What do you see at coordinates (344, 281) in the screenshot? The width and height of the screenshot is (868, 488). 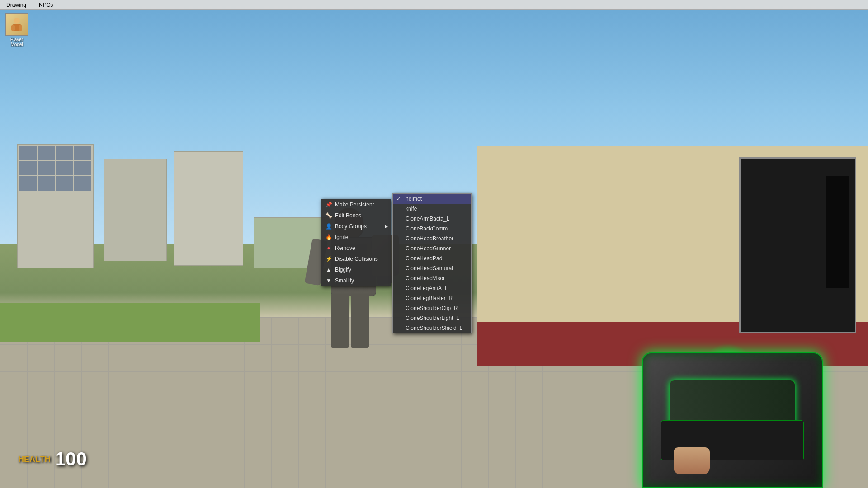 I see `smallify-label: Smallify` at bounding box center [344, 281].